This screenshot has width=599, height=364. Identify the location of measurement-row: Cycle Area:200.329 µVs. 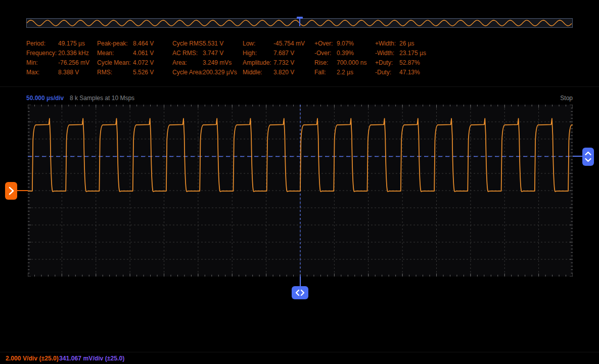
(205, 73).